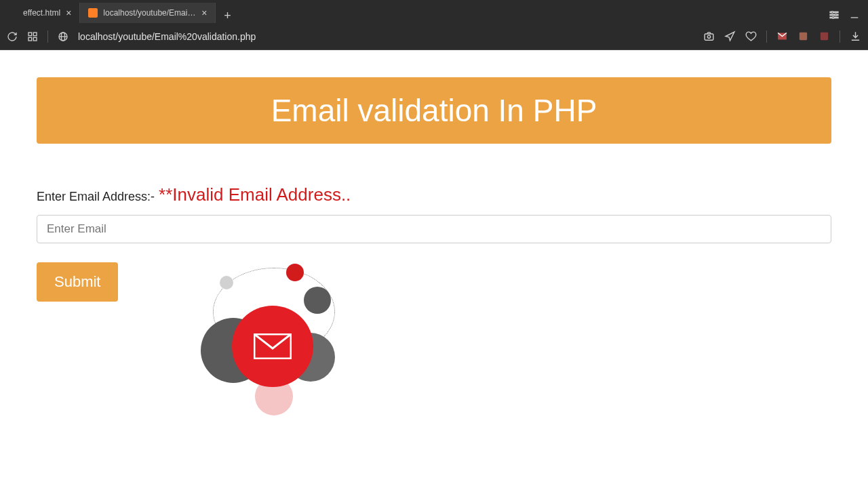 The image size is (868, 488). What do you see at coordinates (834, 16) in the screenshot?
I see `settings-toggle-icon` at bounding box center [834, 16].